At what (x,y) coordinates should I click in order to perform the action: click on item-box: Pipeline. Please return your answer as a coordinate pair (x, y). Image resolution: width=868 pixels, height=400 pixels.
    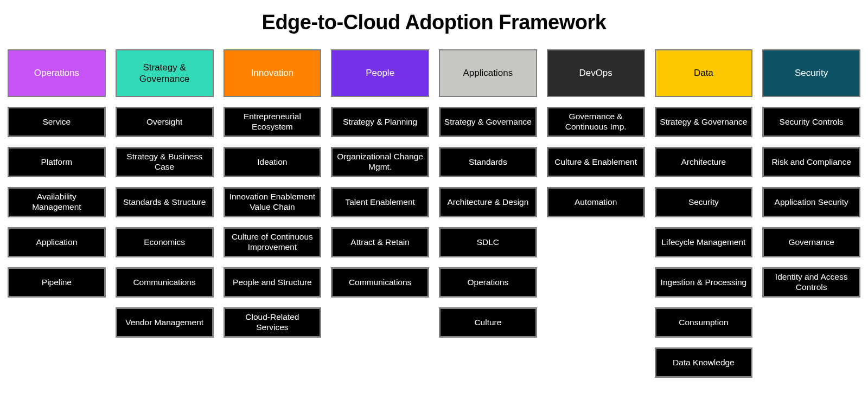
    Looking at the image, I should click on (56, 282).